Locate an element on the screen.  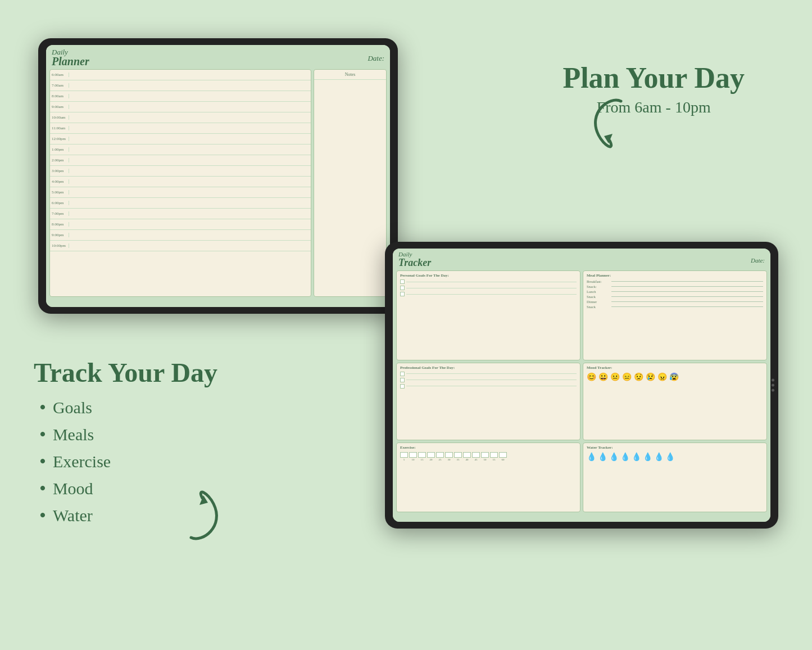
time-label: 6:00pm is located at coordinates (60, 203).